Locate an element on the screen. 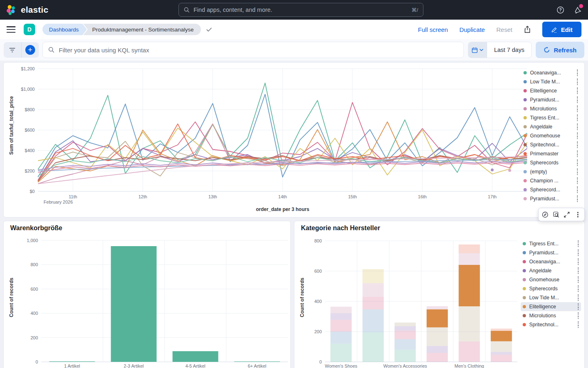 This screenshot has height=368, width=588. edit-button: Edit is located at coordinates (562, 29).